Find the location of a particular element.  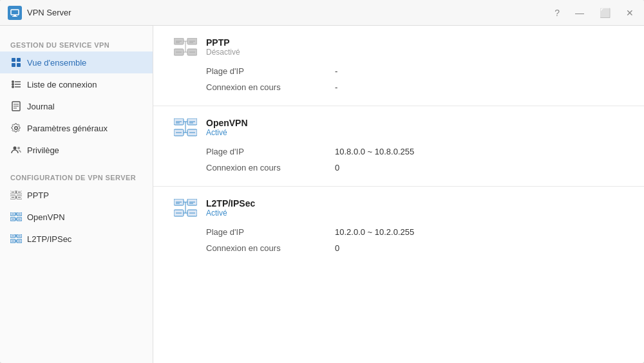

sidebar-item-openvpn: OpenVPN is located at coordinates (76, 217).